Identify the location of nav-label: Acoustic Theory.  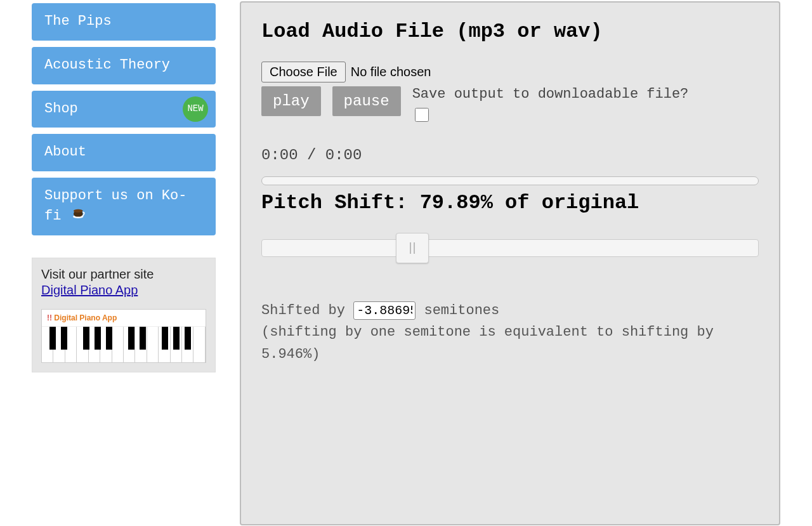
(107, 65).